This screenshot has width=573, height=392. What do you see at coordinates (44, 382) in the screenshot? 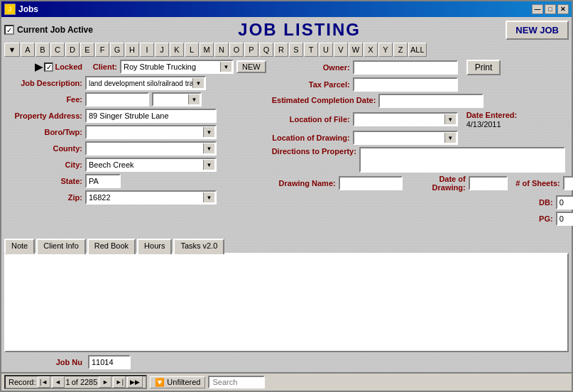
I see `first-record-button: |◄` at bounding box center [44, 382].